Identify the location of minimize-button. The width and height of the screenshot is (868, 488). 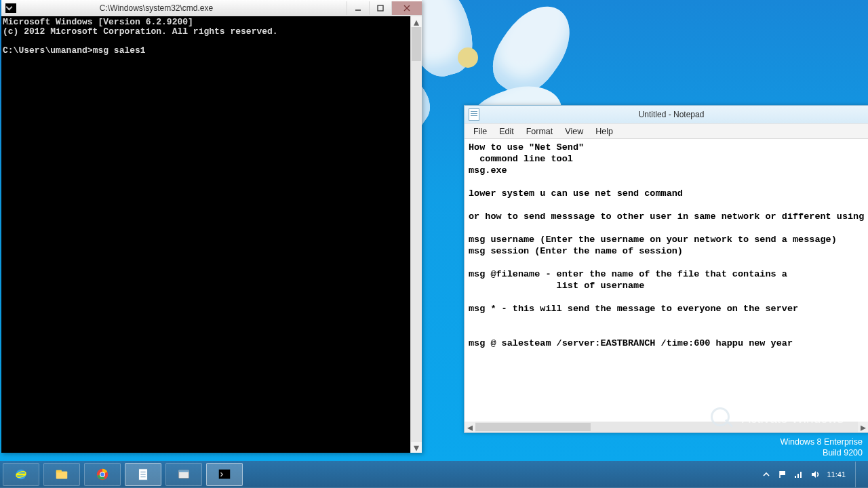
(358, 8).